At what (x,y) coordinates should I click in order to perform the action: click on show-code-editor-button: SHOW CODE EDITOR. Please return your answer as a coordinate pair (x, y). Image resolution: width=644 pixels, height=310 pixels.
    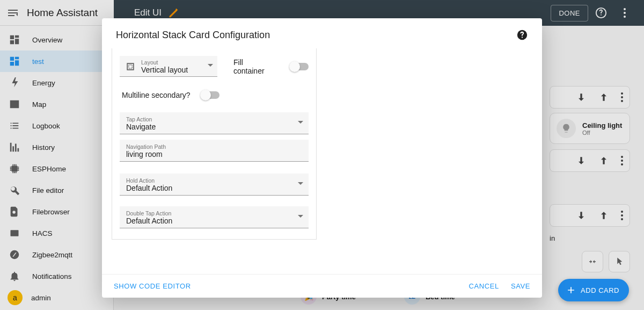
    Looking at the image, I should click on (152, 286).